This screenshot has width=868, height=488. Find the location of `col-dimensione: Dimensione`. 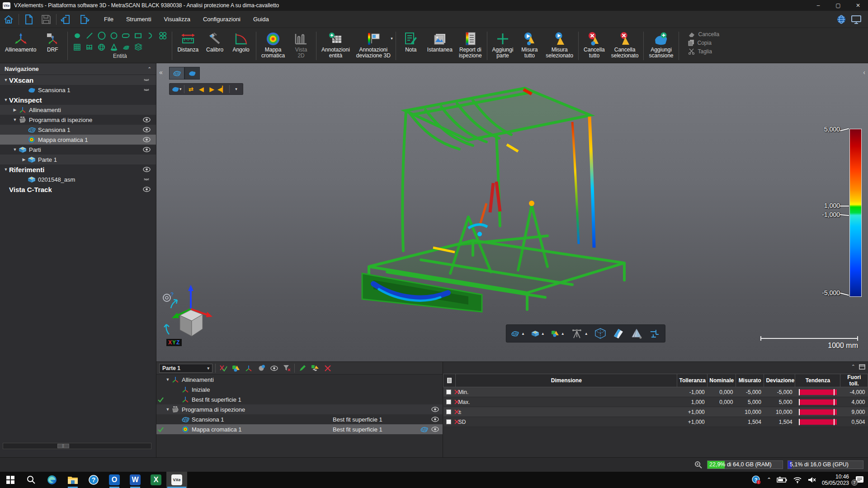

col-dimensione: Dimensione is located at coordinates (566, 380).